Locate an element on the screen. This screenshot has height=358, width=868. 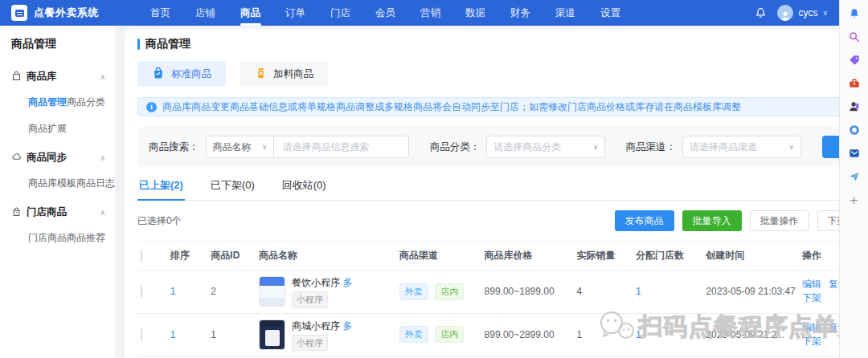
price-range: 899.00~2899.00 is located at coordinates (527, 335).